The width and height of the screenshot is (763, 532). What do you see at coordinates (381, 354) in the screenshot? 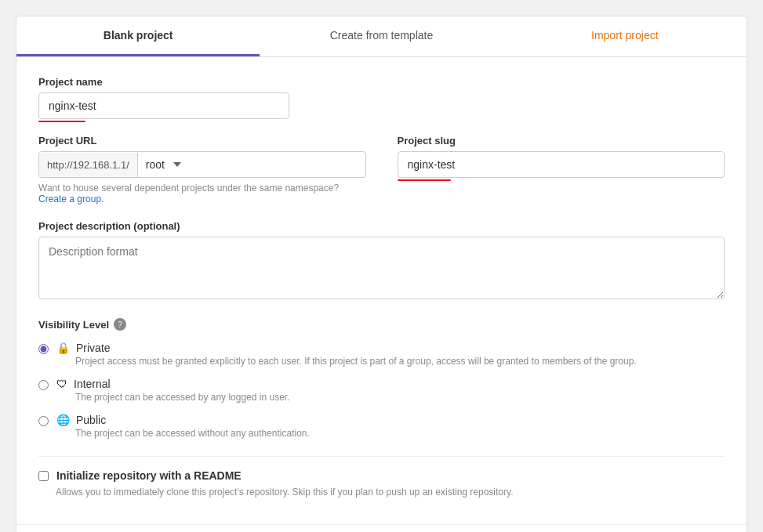
I see `visibility-private-item: 🔒 Private Project access must be granted…` at bounding box center [381, 354].